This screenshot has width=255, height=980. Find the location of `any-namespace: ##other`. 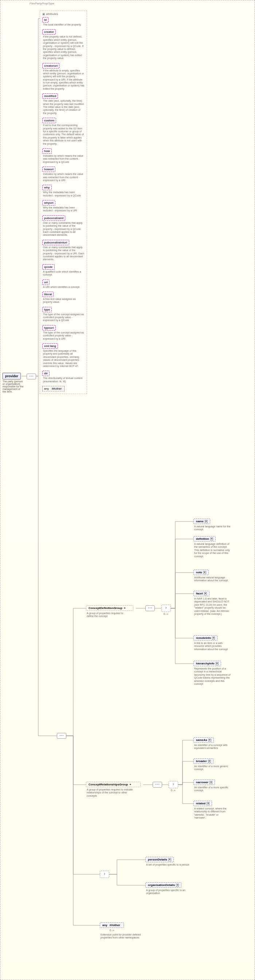

any-namespace: ##other is located at coordinates (57, 389).